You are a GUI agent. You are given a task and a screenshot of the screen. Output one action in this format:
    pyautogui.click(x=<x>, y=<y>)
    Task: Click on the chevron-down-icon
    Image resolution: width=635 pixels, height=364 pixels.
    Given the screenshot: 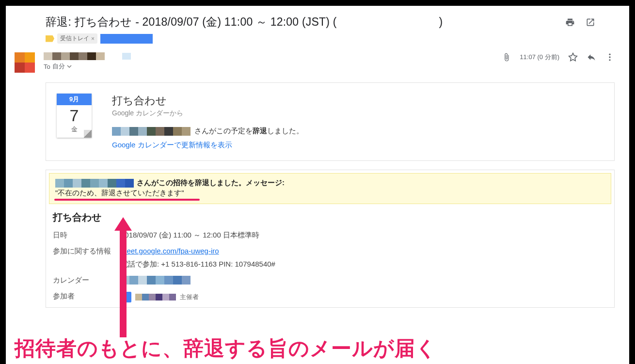 What is the action you would take?
    pyautogui.click(x=69, y=66)
    